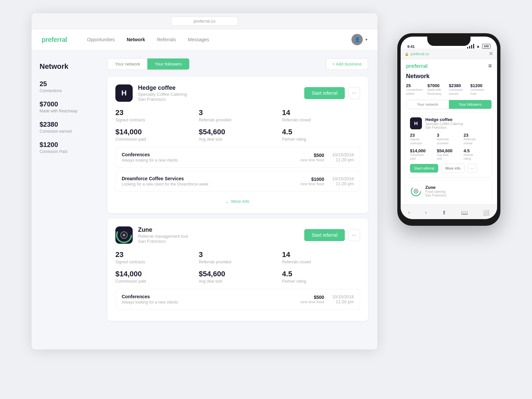 The width and height of the screenshot is (532, 399). Describe the element at coordinates (422, 142) in the screenshot. I see `phone-hedge-stat-0-lbl: Signedcontracts` at that location.